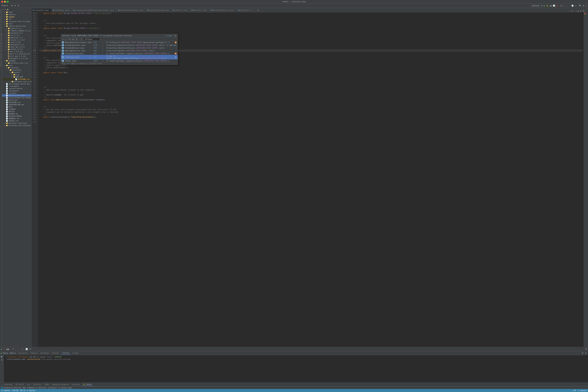 The image size is (588, 392). What do you see at coordinates (175, 36) in the screenshot?
I see `popup-settings-btn: ⚙` at bounding box center [175, 36].